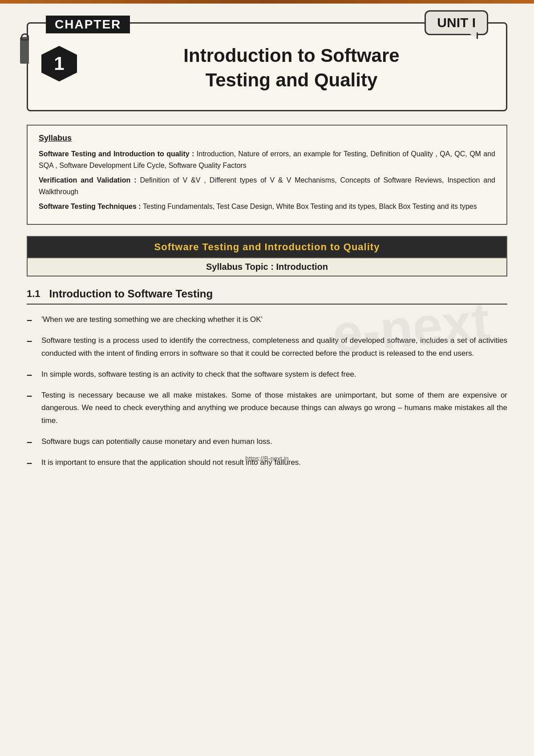 This screenshot has height=756, width=534. What do you see at coordinates (267, 67) in the screenshot?
I see `chapter-number-row: 1 Introduction to Software Testing and Q…` at bounding box center [267, 67].